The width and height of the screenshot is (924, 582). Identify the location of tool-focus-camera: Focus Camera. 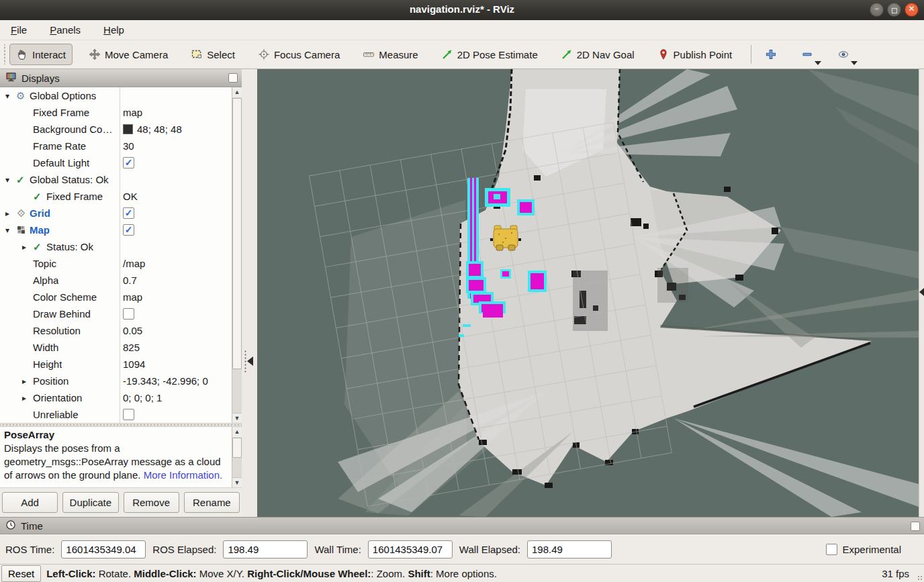
(299, 54).